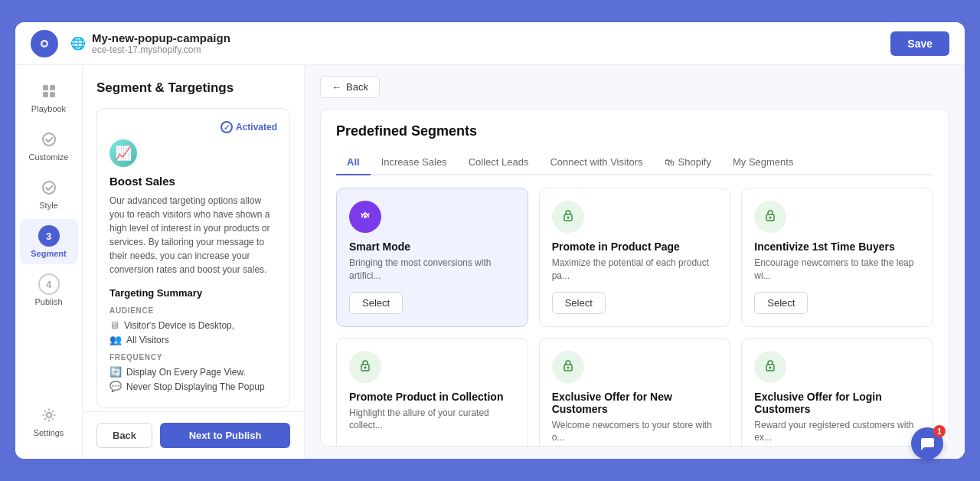  Describe the element at coordinates (568, 217) in the screenshot. I see `promote-product-icon` at that location.